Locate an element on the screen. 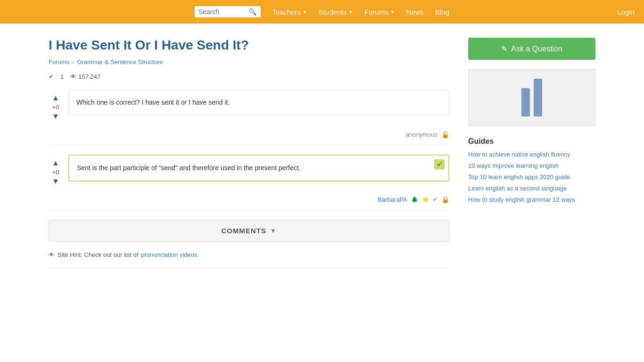 The width and height of the screenshot is (644, 362). upvote-question: ▲ is located at coordinates (56, 98).